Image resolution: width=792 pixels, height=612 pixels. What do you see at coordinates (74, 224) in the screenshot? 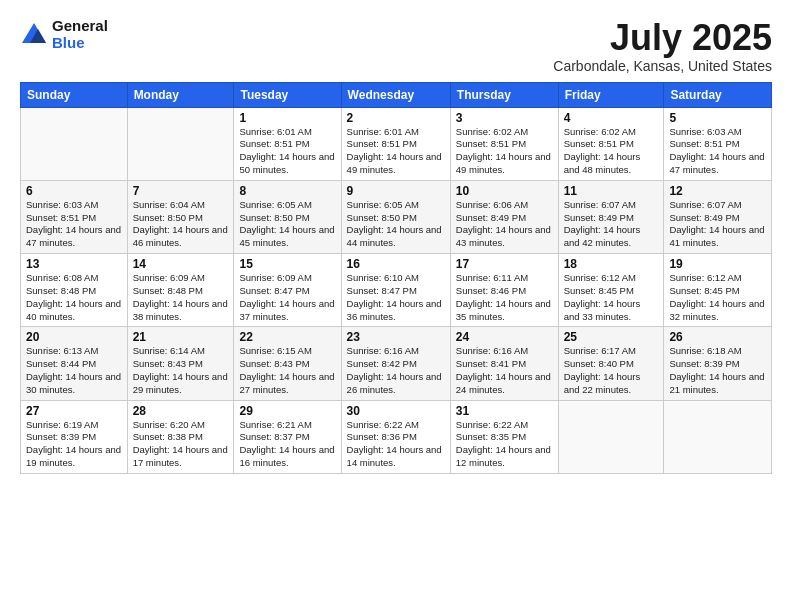
I see `day-info: Sunrise: 6:03 AM Sunset: 8:51 PM Dayligh…` at bounding box center [74, 224].